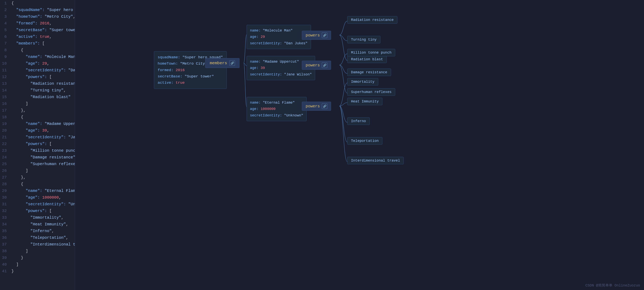 The image size is (644, 290). Describe the element at coordinates (27, 43) in the screenshot. I see `line-content: "members": [` at that location.